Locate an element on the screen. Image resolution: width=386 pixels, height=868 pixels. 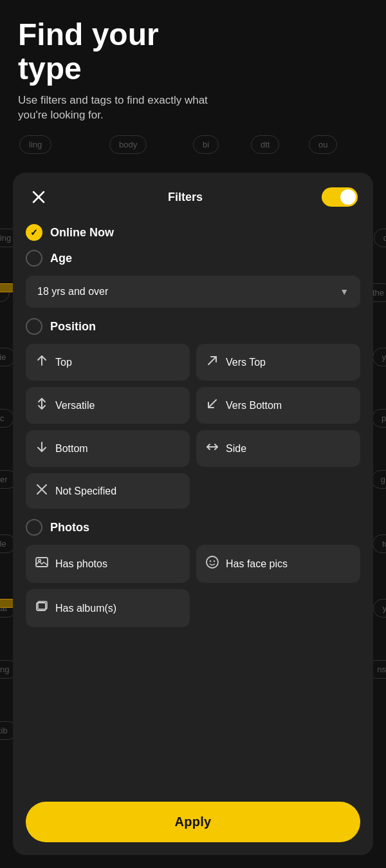
bg-tag: ou is located at coordinates (323, 144).